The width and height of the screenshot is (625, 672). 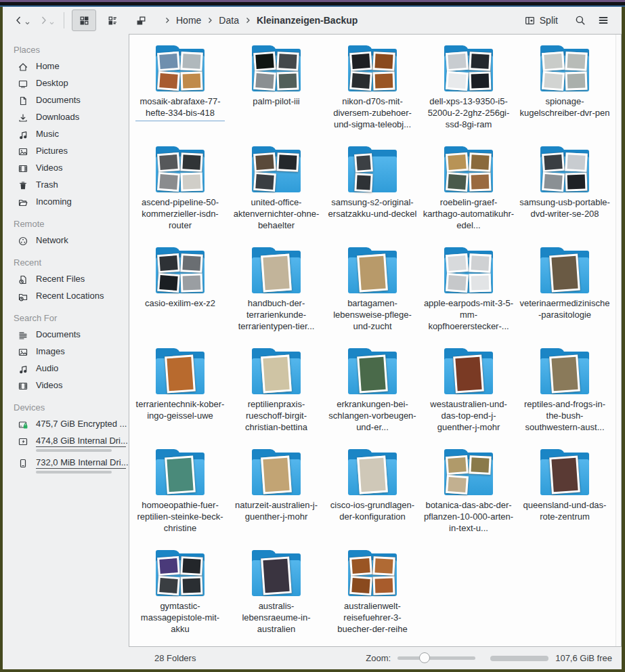 I want to click on folder-label: terrarientechnik-kober-ingo-geissel-uwe, so click(x=180, y=410).